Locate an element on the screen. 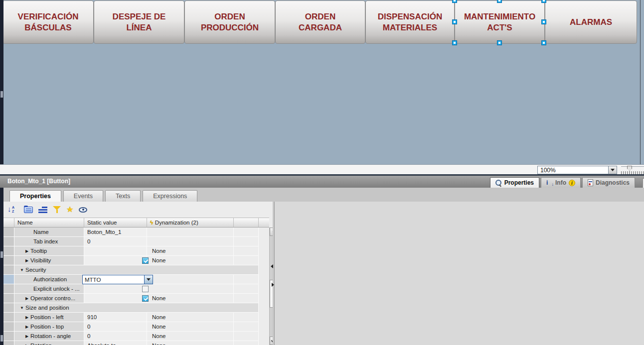 This screenshot has width=644, height=345. section-row-security: ▼Security is located at coordinates (137, 270).